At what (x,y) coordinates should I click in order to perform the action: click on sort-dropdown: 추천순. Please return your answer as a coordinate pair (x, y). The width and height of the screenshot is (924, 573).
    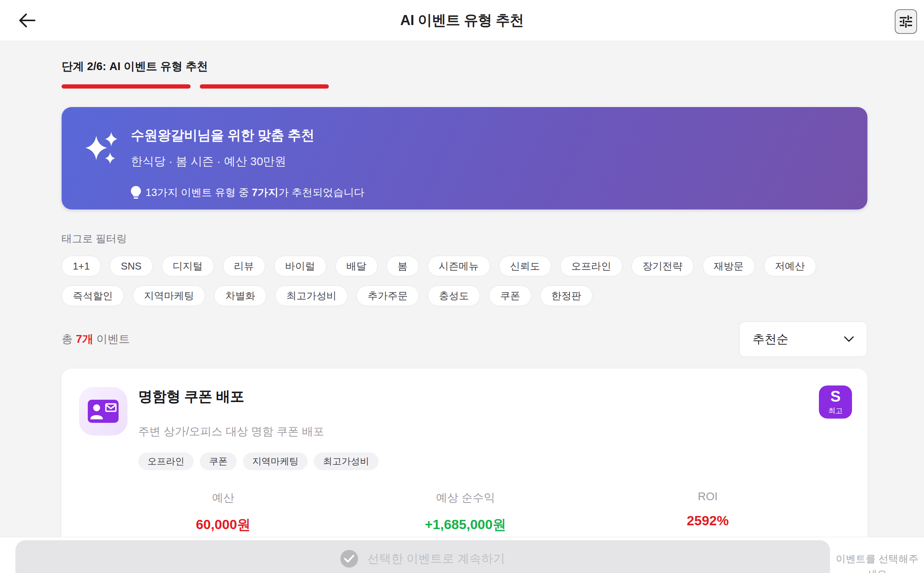
    Looking at the image, I should click on (803, 339).